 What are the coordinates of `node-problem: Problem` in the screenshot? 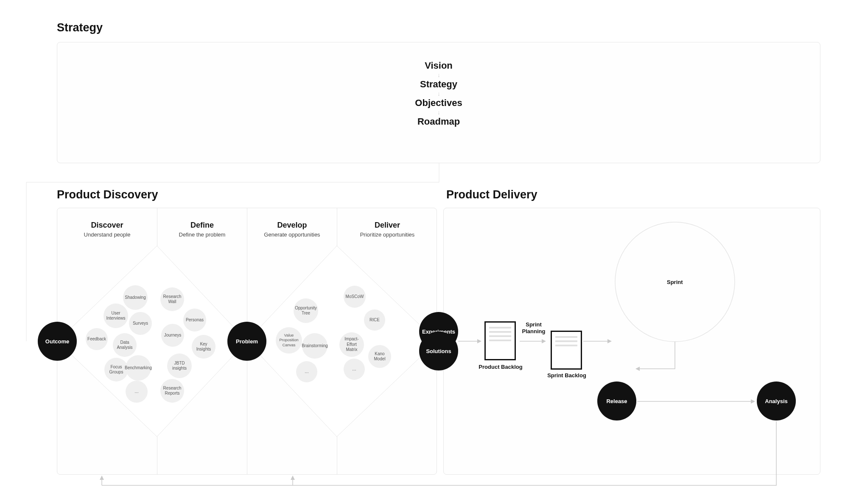 It's located at (247, 341).